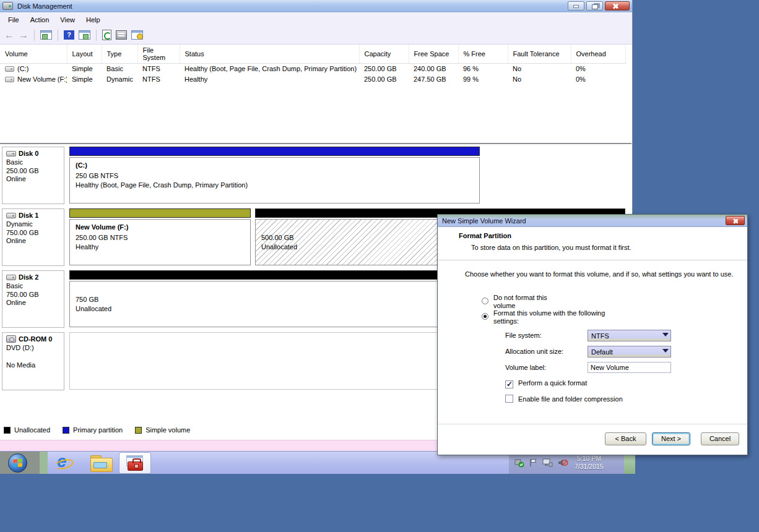 The image size is (759, 532). What do you see at coordinates (313, 54) in the screenshot?
I see `volume-list-header: Volume Layout Type File System Status Ca…` at bounding box center [313, 54].